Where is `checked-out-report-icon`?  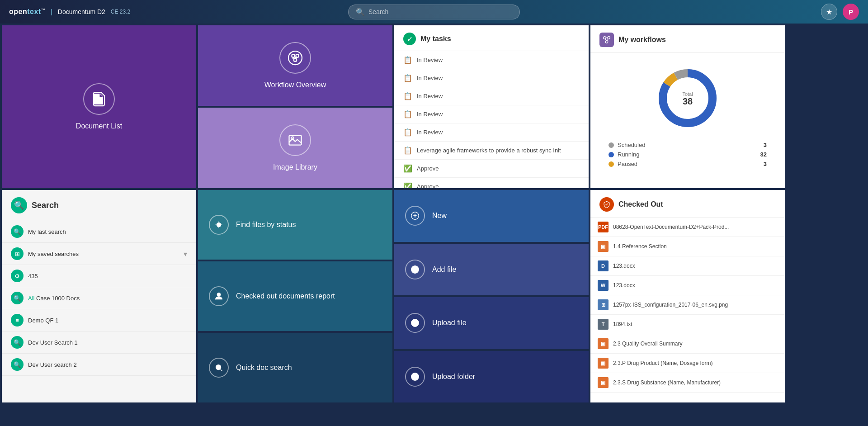
checked-out-report-icon is located at coordinates (219, 296).